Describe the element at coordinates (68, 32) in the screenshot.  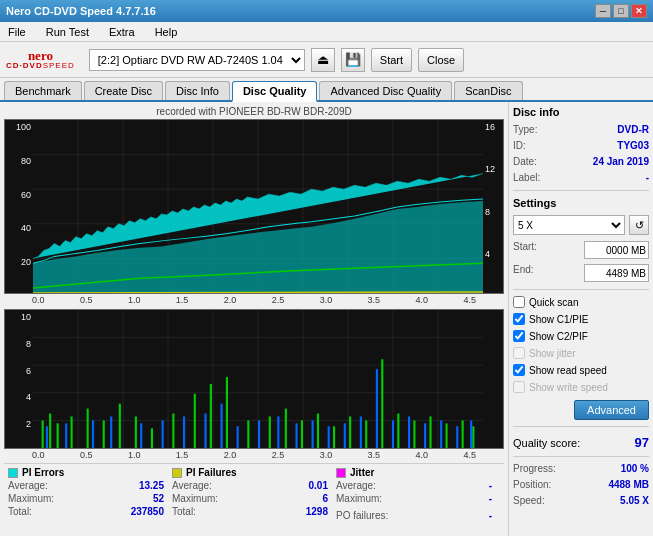
I see `menu-run-test: Run Test` at that location.